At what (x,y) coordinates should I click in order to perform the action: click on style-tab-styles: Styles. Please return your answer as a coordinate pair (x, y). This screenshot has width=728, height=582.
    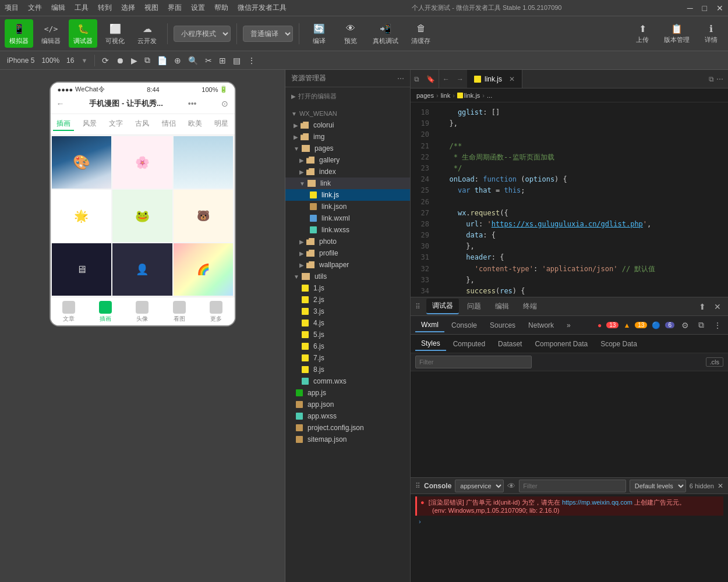
    Looking at the image, I should click on (431, 344).